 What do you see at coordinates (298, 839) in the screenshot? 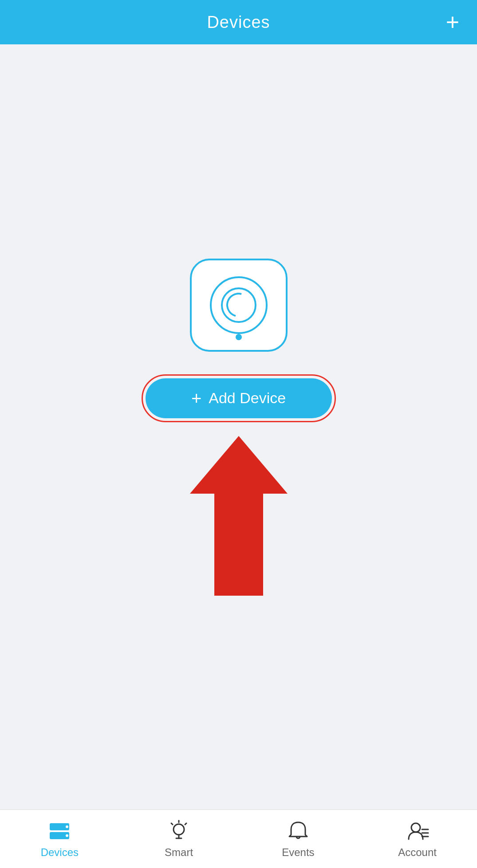
I see `nav-item-events: Events` at bounding box center [298, 839].